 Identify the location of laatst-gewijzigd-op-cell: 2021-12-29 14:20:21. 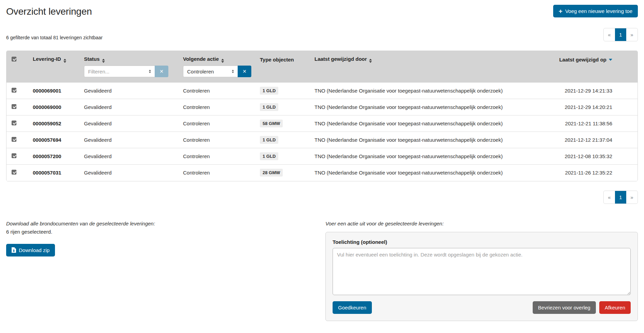
(594, 107).